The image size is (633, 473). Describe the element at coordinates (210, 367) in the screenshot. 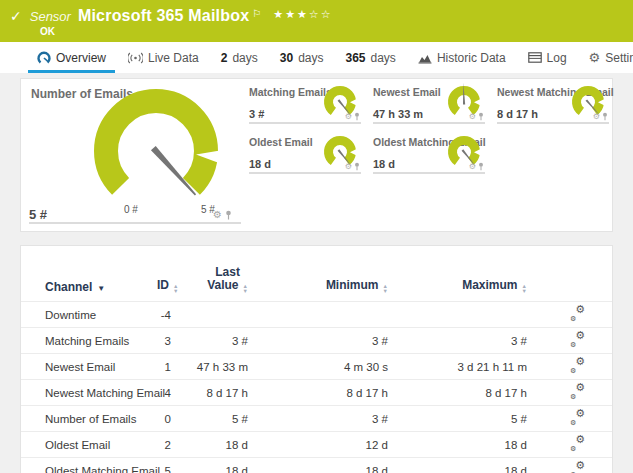

I see `cell-last-value: 47 h 33 m` at that location.